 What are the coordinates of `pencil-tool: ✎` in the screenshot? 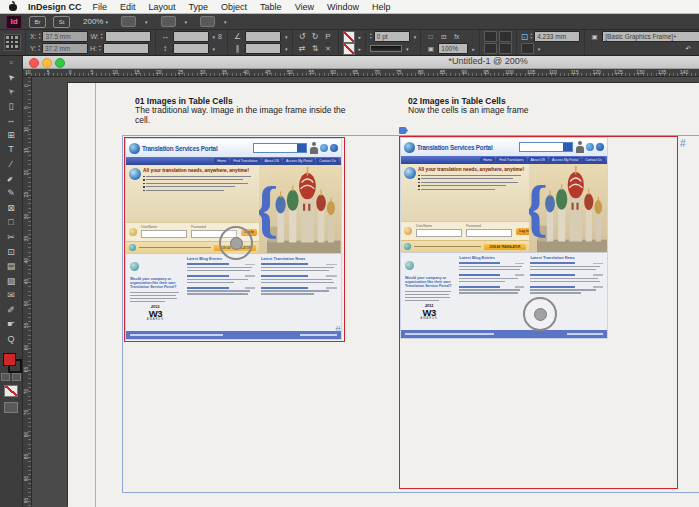 It's located at (11, 194).